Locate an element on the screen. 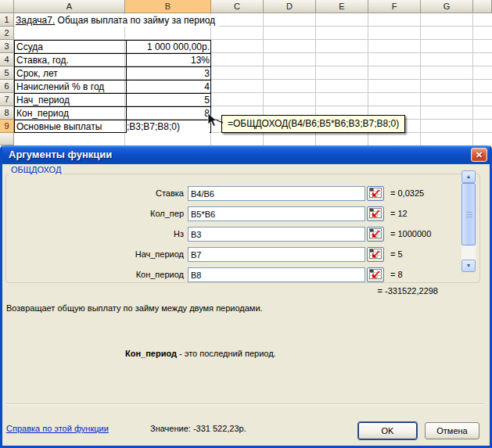  row-header-2: 2 is located at coordinates (7, 33).